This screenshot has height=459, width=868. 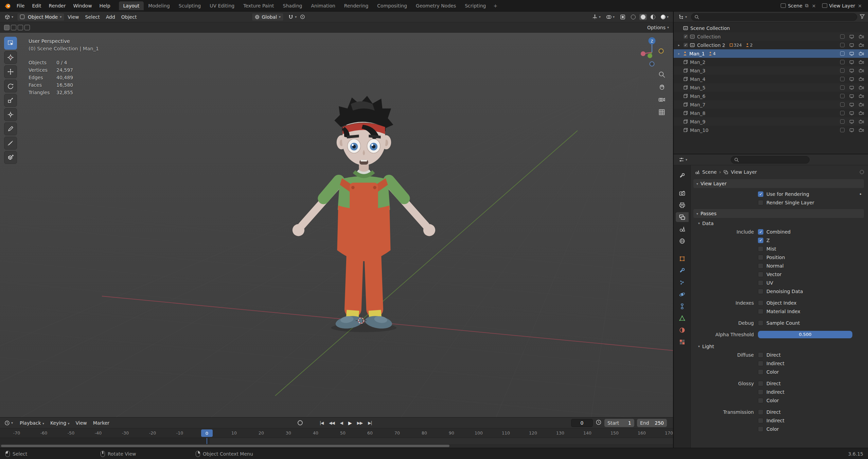 What do you see at coordinates (11, 100) in the screenshot?
I see `tool-scale` at bounding box center [11, 100].